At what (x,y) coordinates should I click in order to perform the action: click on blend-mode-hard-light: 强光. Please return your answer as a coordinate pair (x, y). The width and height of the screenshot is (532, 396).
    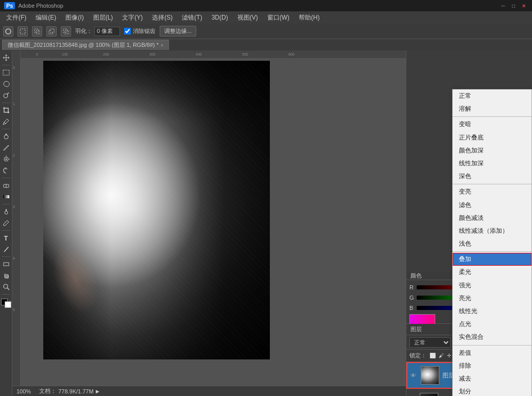
    Looking at the image, I should click on (492, 285).